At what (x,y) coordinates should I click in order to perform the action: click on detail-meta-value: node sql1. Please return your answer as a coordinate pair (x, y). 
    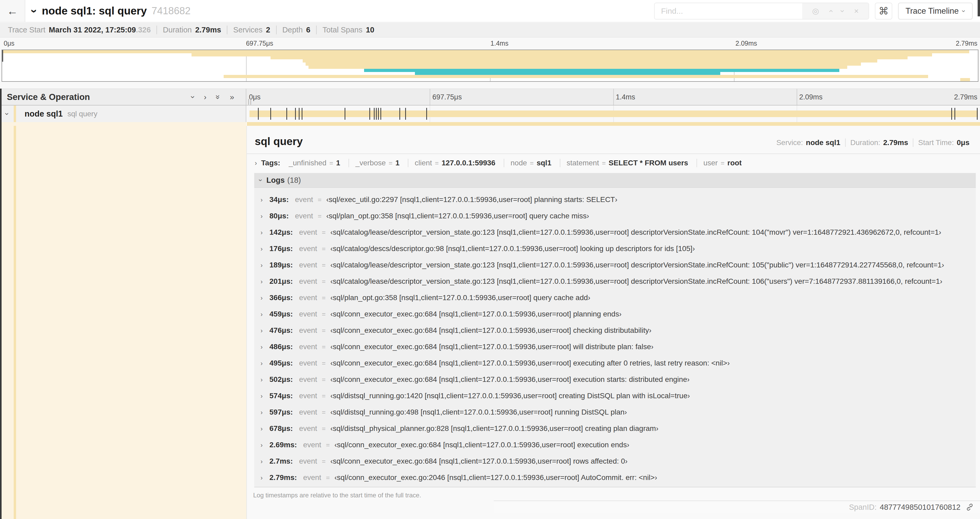
    Looking at the image, I should click on (823, 143).